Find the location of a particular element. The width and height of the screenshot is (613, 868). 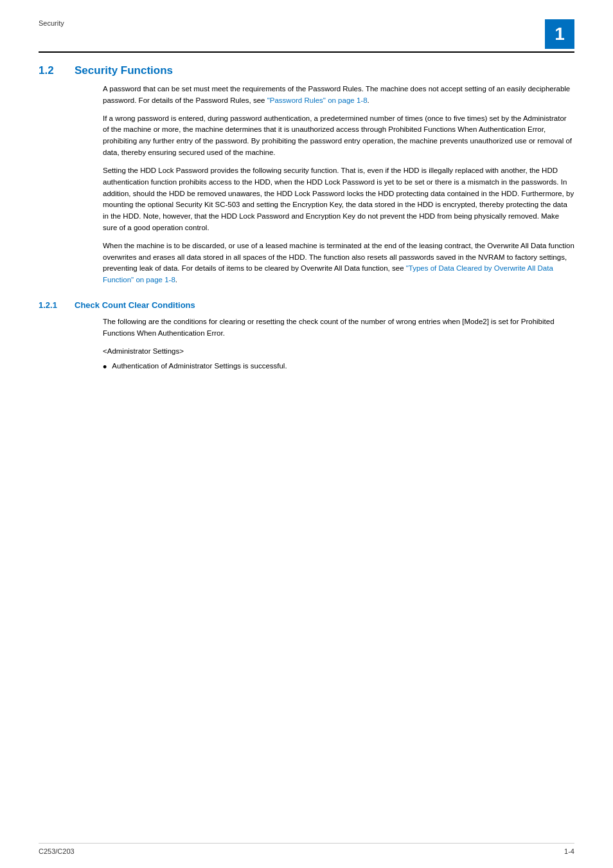

section-1-2-number: 1.2 is located at coordinates (51, 71).